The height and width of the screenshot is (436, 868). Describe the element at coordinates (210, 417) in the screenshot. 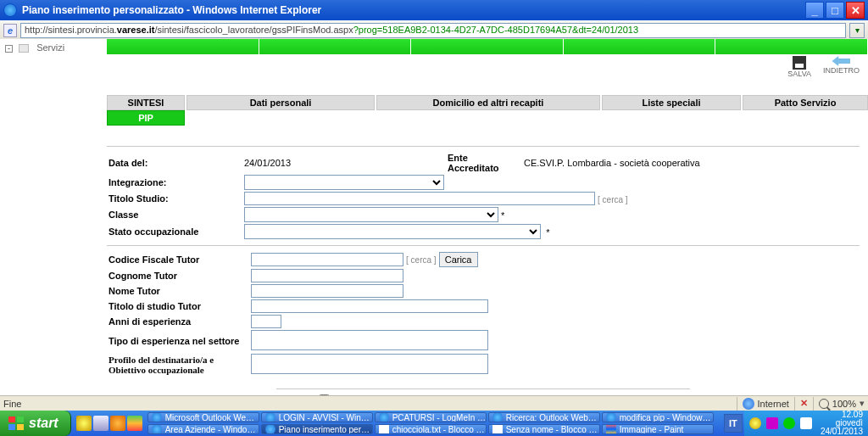

I see `task-label: Microsoft Outlook We…` at that location.